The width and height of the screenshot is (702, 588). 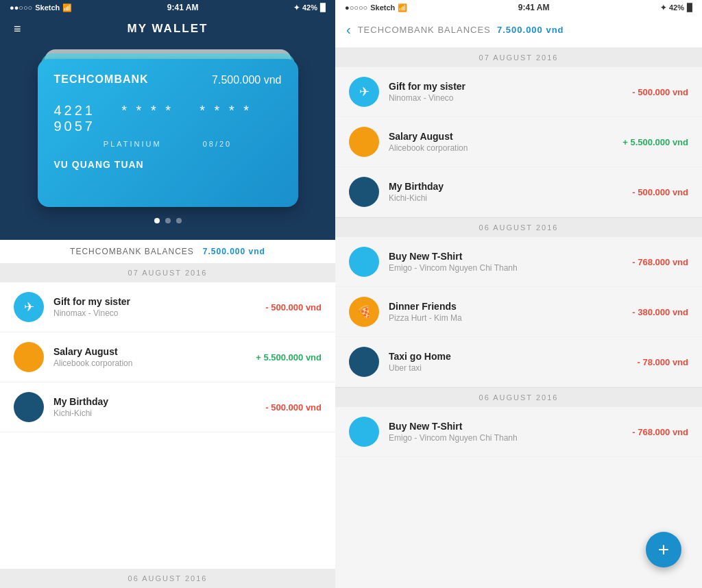 What do you see at coordinates (310, 8) in the screenshot?
I see `left-status-right: ✦ 42% ▉` at bounding box center [310, 8].